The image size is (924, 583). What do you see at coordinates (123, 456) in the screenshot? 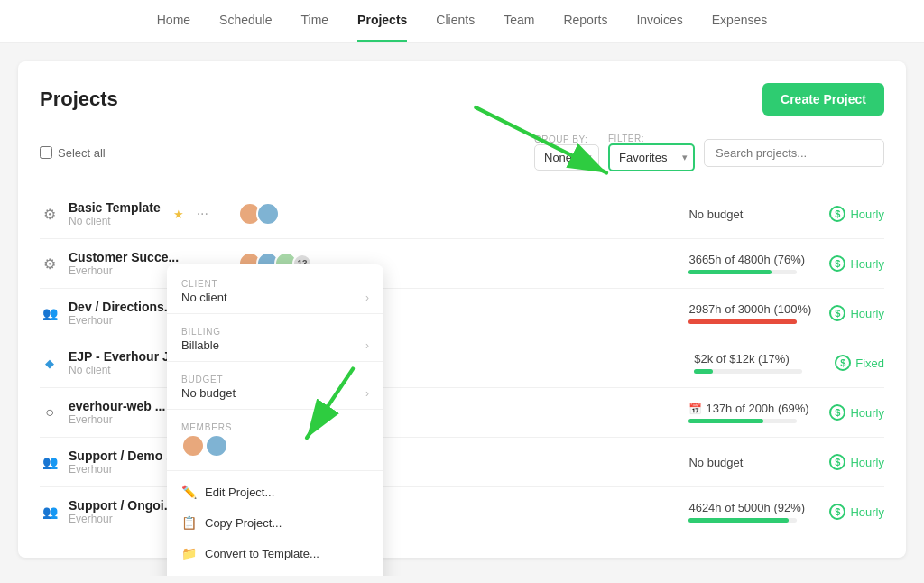
I see `project-name: Support / Demo ...` at bounding box center [123, 456].